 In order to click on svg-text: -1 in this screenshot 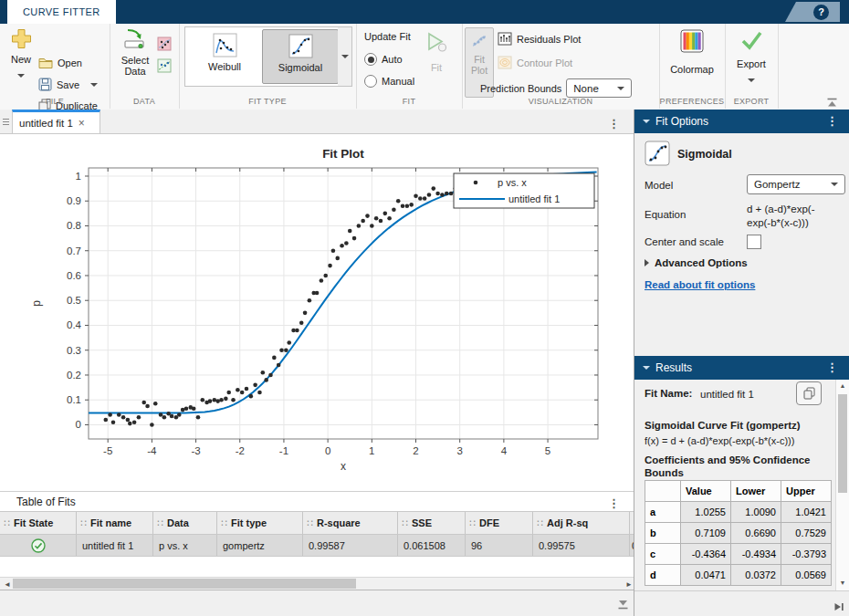, I will do `click(284, 451)`.